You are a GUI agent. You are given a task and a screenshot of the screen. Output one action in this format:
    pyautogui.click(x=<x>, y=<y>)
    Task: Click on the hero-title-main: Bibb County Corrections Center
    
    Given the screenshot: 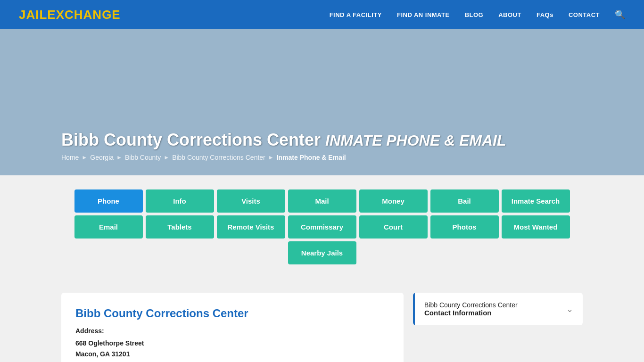 What is the action you would take?
    pyautogui.click(x=193, y=140)
    